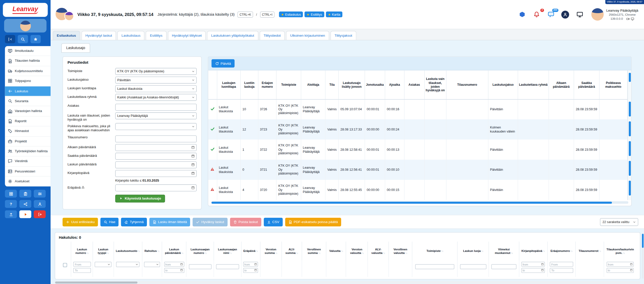  What do you see at coordinates (23, 39) in the screenshot?
I see `search-button` at bounding box center [23, 39].